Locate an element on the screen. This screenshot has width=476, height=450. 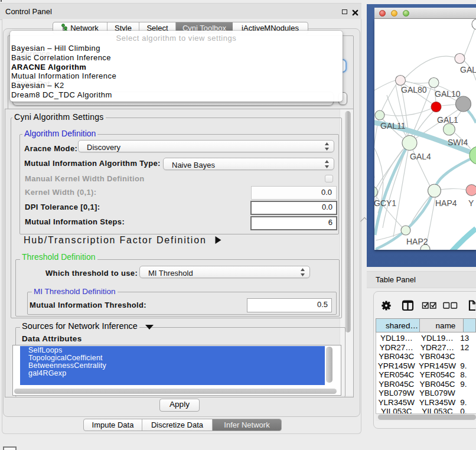
svg-text: HAP4 is located at coordinates (446, 203).